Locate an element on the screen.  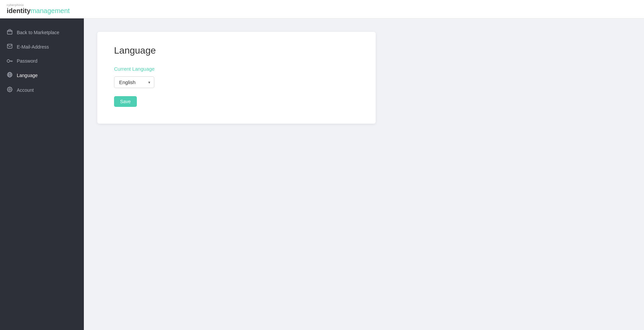
language-select-wrapper: English Deutsch Français Español ▾ is located at coordinates (134, 82).